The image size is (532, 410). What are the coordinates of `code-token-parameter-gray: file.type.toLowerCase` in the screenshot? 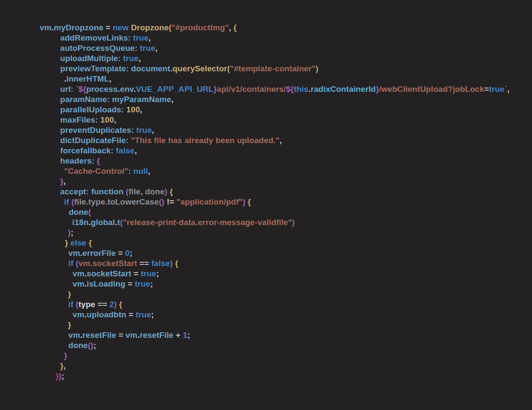 It's located at (117, 202).